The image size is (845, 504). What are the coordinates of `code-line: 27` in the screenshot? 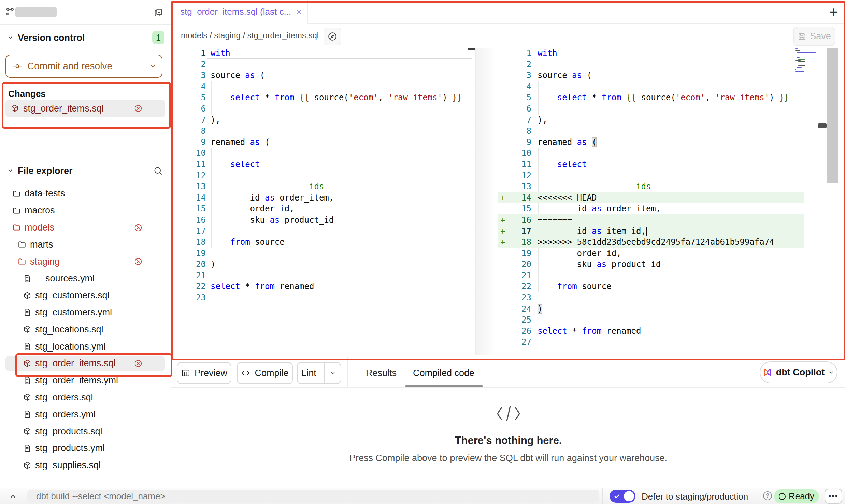 It's located at (662, 342).